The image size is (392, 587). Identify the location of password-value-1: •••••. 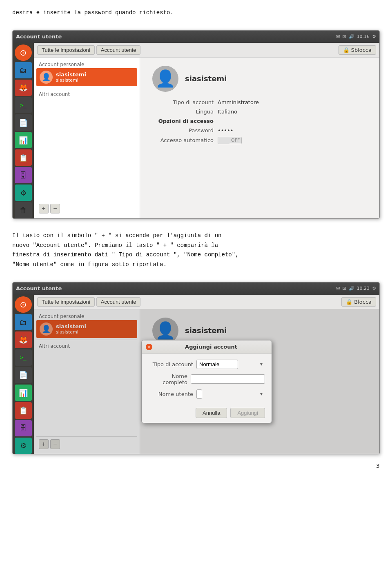
(225, 131).